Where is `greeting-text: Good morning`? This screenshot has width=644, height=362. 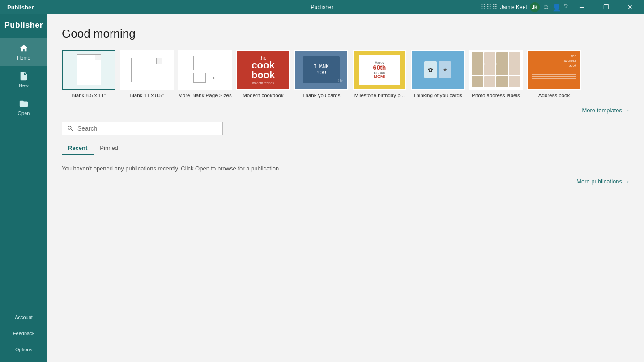 greeting-text: Good morning is located at coordinates (345, 34).